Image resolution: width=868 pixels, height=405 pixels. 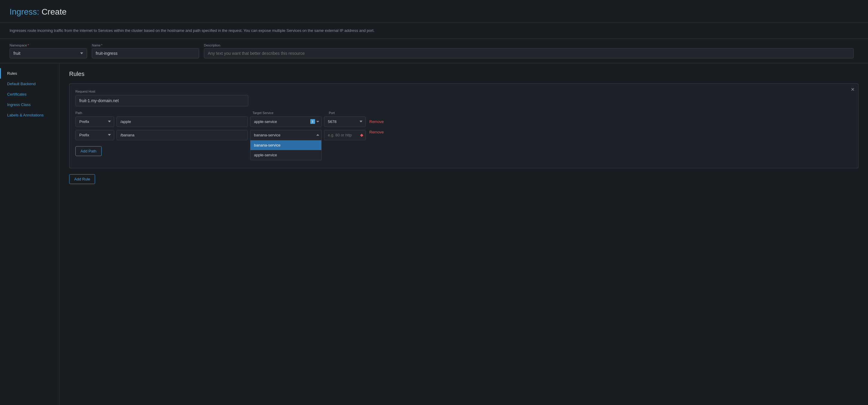 What do you see at coordinates (376, 122) in the screenshot?
I see `remove-button-1: Remove` at bounding box center [376, 122].